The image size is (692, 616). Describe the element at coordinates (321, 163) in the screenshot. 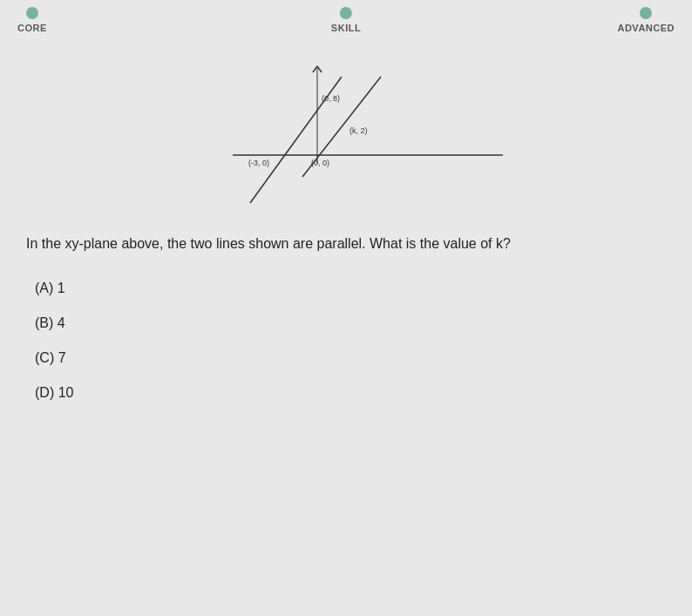

I see `point-label-0-0: (0, 0)` at that location.